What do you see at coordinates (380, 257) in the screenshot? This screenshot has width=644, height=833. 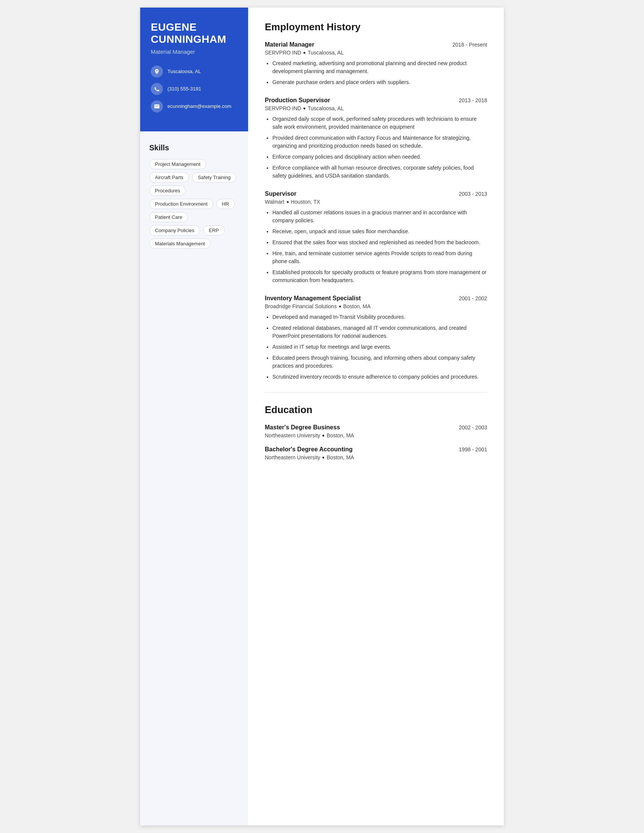 I see `bullet-item: Hire, train, and terminate customer serv…` at bounding box center [380, 257].